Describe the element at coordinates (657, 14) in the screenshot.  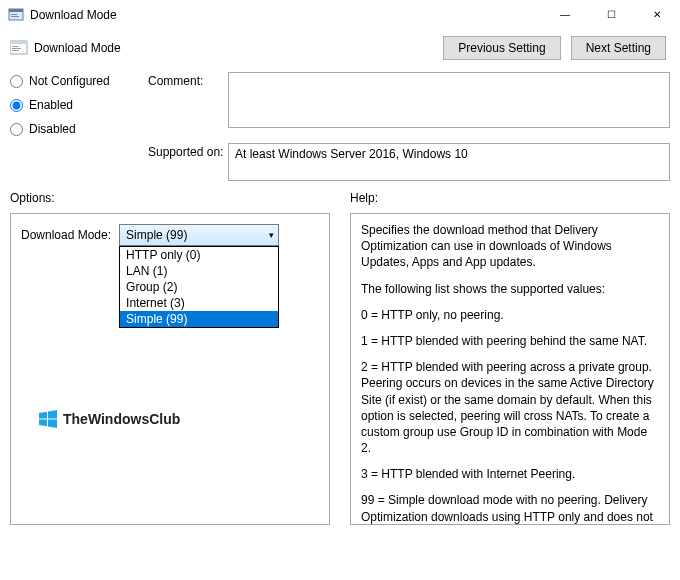
I see `close-icon: ✕` at that location.